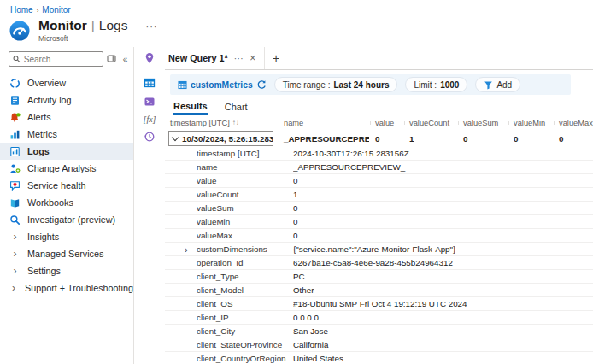 The width and height of the screenshot is (593, 364). Describe the element at coordinates (15, 135) in the screenshot. I see `metrics-icon` at that location.